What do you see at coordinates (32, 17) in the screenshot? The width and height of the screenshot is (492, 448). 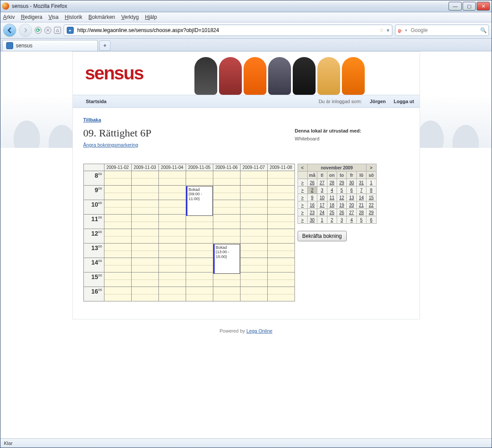 I see `menu-redigera: Redigera` at bounding box center [32, 17].